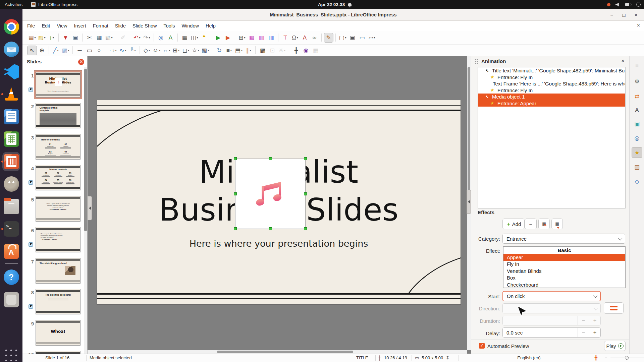  What do you see at coordinates (315, 38) in the screenshot?
I see `insert-hyperlink-button: ∞` at bounding box center [315, 38].